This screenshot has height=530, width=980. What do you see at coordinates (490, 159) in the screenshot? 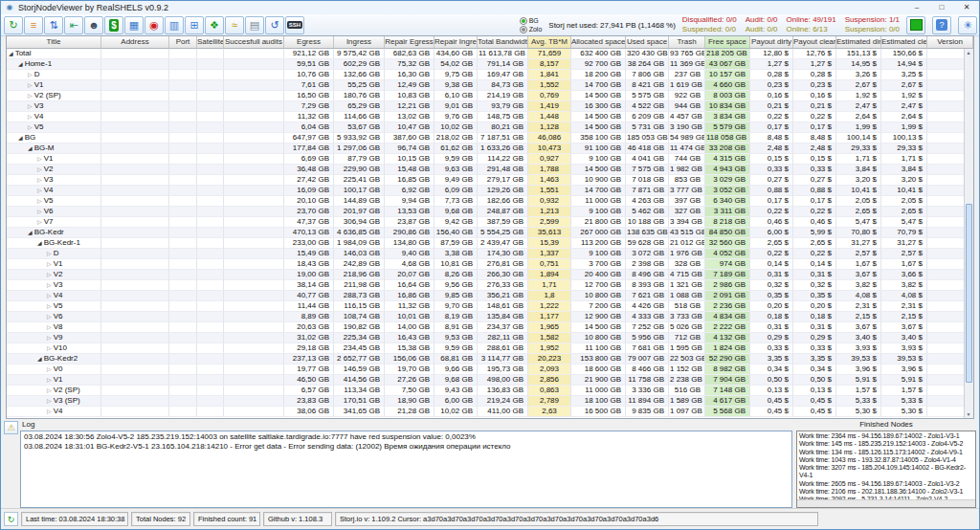
I see `table-row: ▷V16,69 GB87,79 GB10,15 GB9,59 GB114,22 …` at bounding box center [490, 159].